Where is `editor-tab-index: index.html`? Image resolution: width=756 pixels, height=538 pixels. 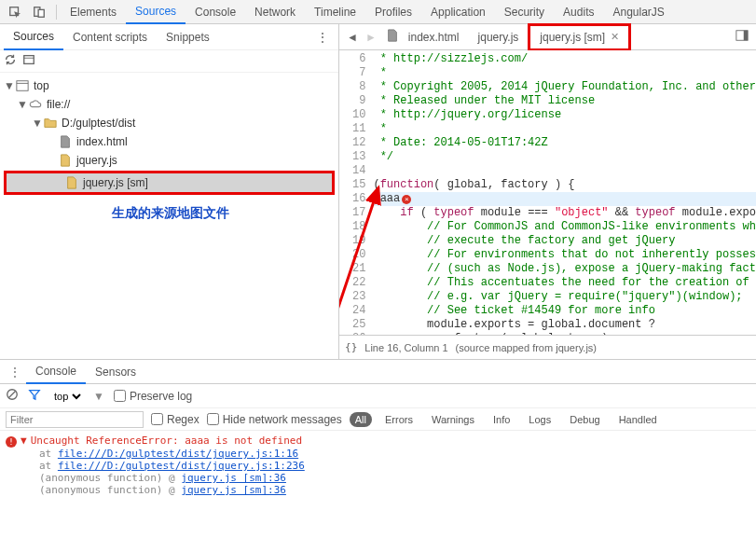
editor-tab-index: index.html is located at coordinates (434, 37).